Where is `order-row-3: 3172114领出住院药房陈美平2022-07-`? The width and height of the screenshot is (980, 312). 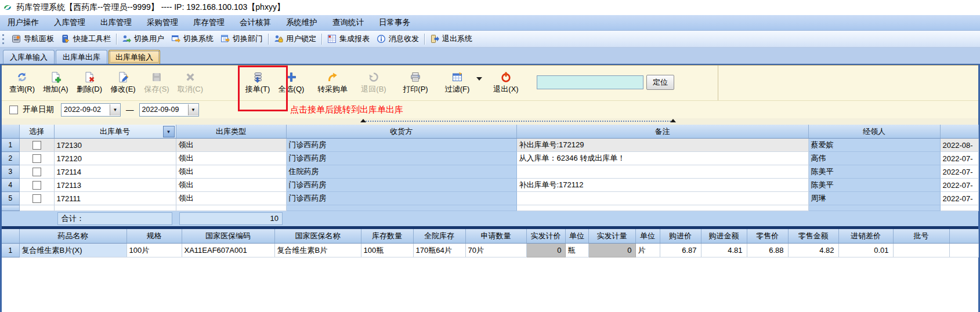
order-row-3: 3172114领出住院药房陈美平2022-07- is located at coordinates (490, 172).